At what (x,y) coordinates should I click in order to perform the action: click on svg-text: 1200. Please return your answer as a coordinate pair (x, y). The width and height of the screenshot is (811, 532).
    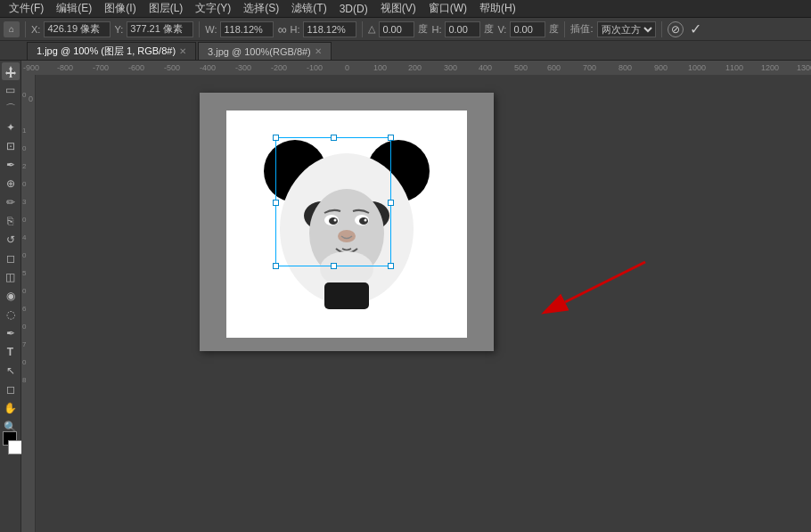
    Looking at the image, I should click on (770, 68).